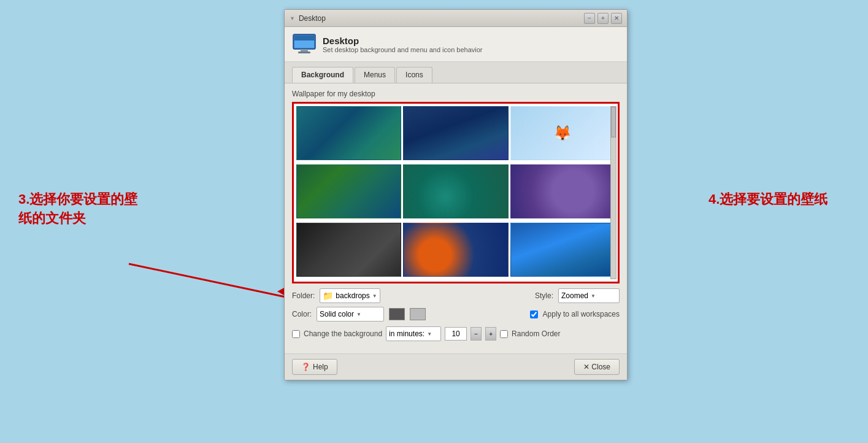 This screenshot has width=868, height=443. I want to click on annotation-left: 3.选择你要设置的壁 纸的文件夹, so click(98, 209).